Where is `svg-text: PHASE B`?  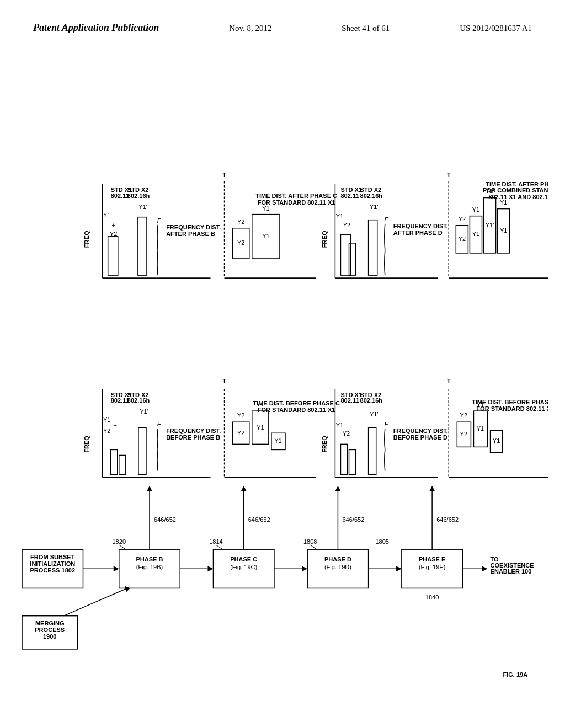
svg-text: PHASE B is located at coordinates (149, 559).